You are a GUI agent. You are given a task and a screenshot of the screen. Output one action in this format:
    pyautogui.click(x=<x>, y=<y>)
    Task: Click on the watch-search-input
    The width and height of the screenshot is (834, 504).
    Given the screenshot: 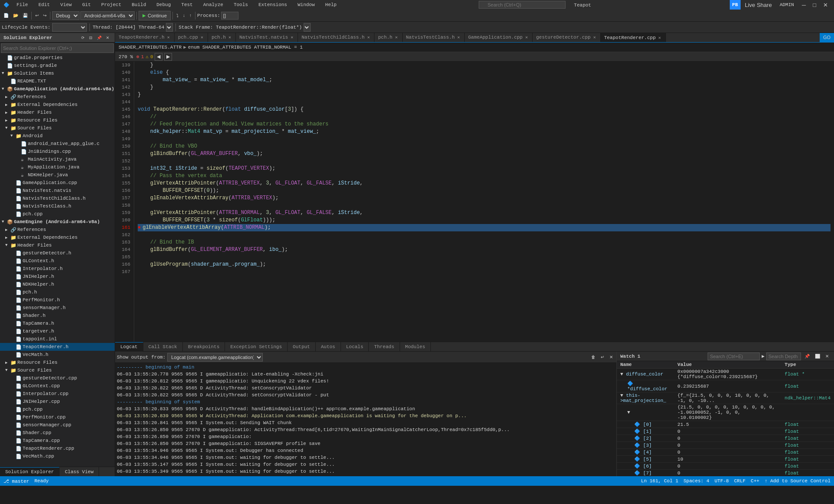 What is the action you would take?
    pyautogui.click(x=734, y=356)
    